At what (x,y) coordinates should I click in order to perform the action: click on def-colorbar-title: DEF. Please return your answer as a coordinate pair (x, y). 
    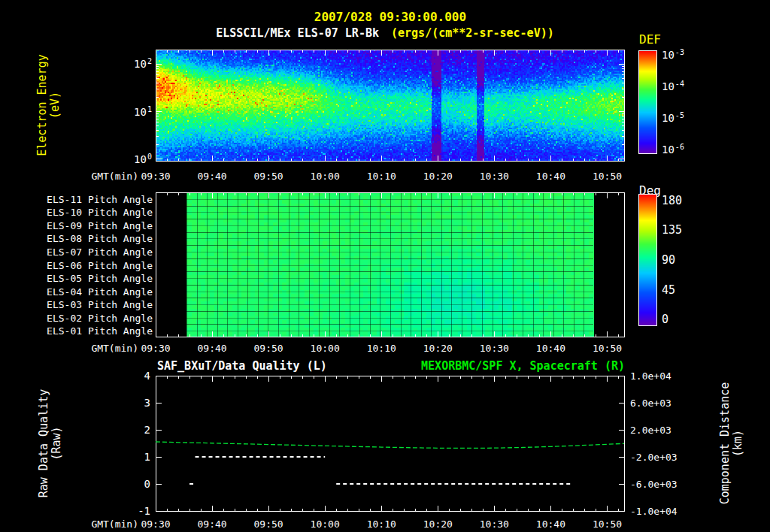
    Looking at the image, I should click on (650, 39).